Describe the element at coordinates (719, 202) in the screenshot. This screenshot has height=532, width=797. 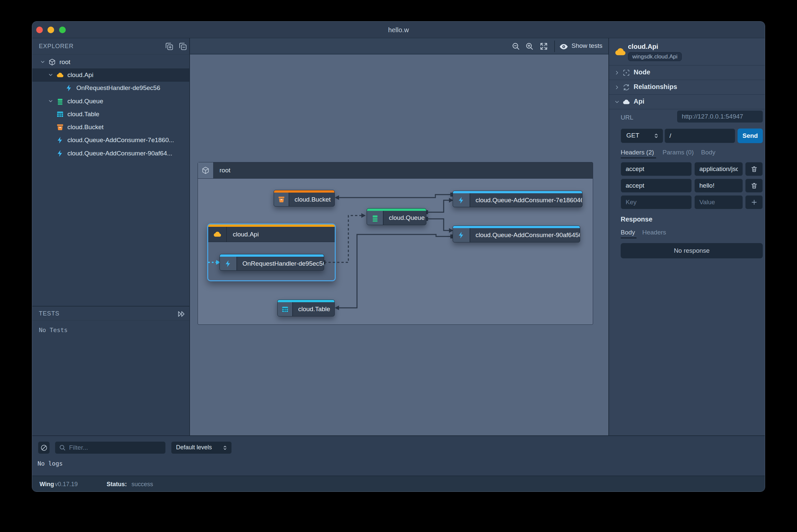
I see `new-header-value-input` at that location.